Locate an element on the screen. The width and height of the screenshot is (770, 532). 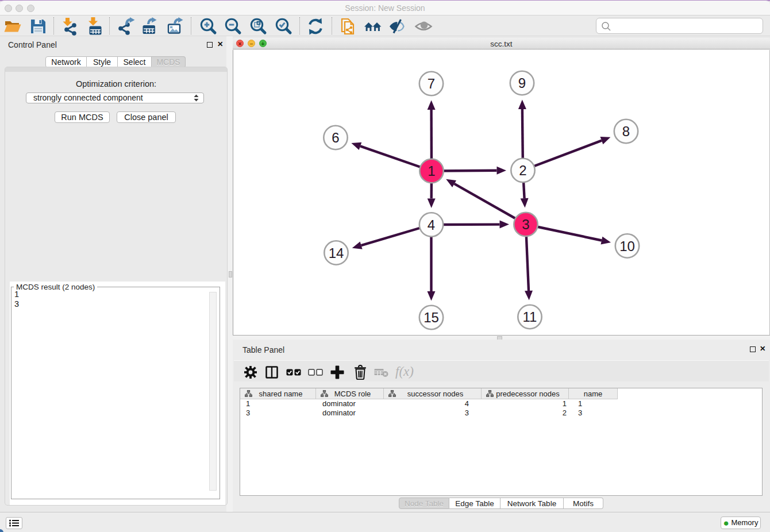
svg-text: 14 is located at coordinates (337, 253).